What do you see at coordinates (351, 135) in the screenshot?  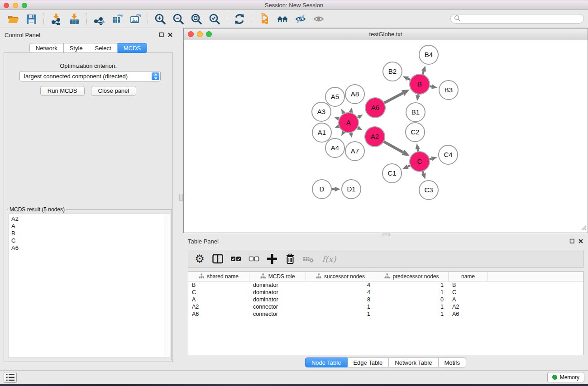 I see `edge-A-A7` at bounding box center [351, 135].